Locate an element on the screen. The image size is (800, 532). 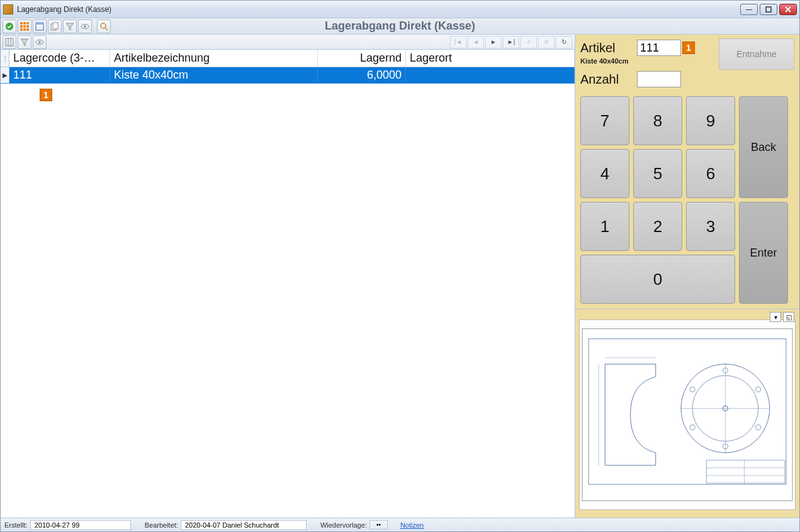
nav-refresh-button: ↻ is located at coordinates (564, 42).